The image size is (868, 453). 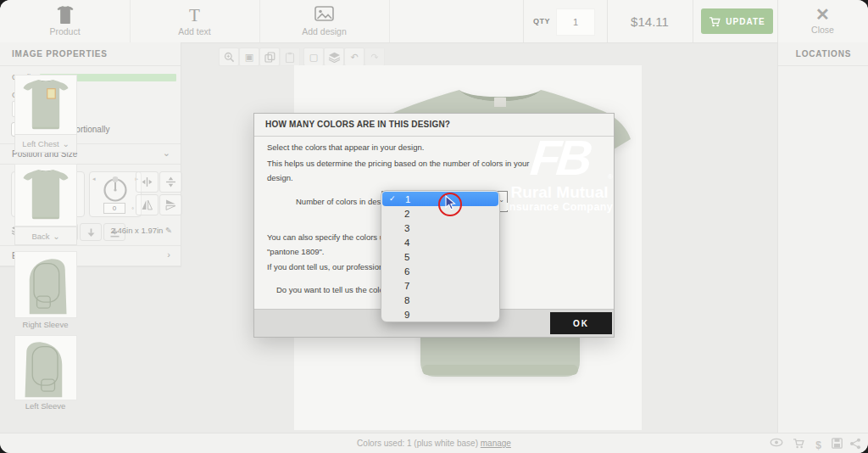 What do you see at coordinates (169, 254) in the screenshot?
I see `chevron-right-icon: ›` at bounding box center [169, 254].